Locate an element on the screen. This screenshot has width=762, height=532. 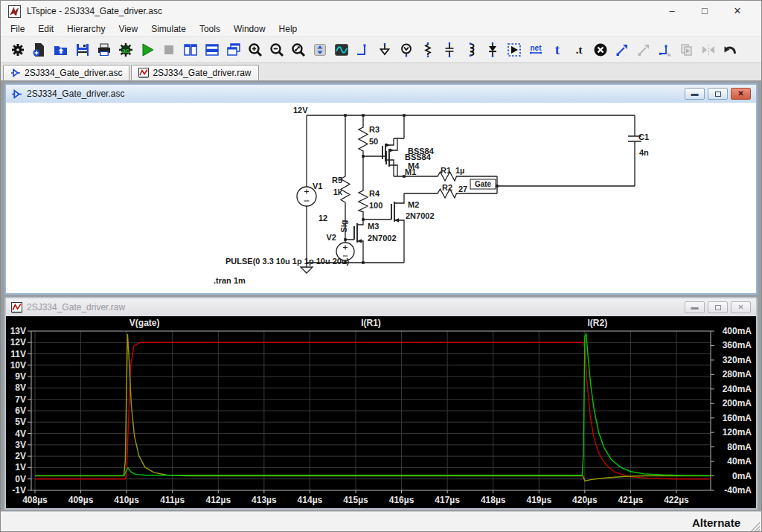
schematic-restore-icon is located at coordinates (717, 94).